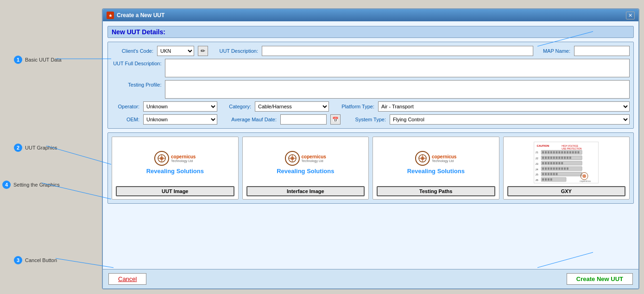 The width and height of the screenshot is (644, 294). Describe the element at coordinates (371, 279) in the screenshot. I see `dialog-footer: Cancel Create New UUT` at that location.